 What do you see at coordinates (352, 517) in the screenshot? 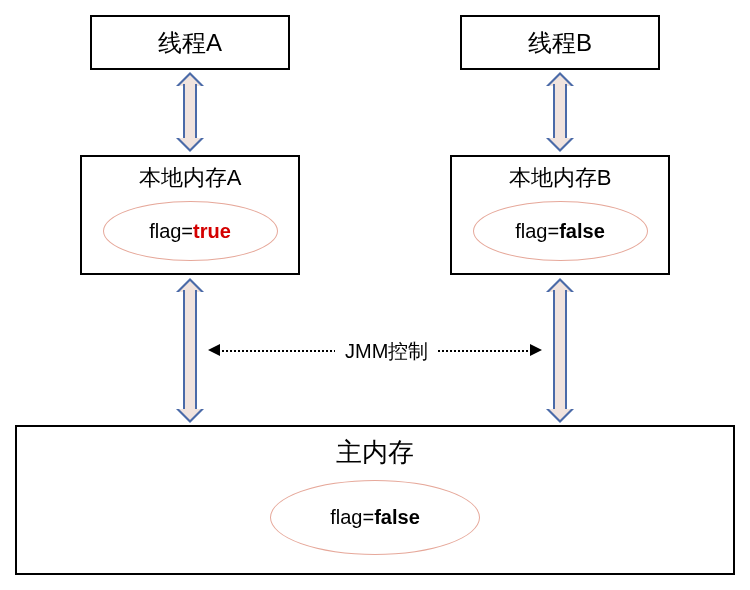
I see `main-flag-prefix: flag=` at bounding box center [352, 517].